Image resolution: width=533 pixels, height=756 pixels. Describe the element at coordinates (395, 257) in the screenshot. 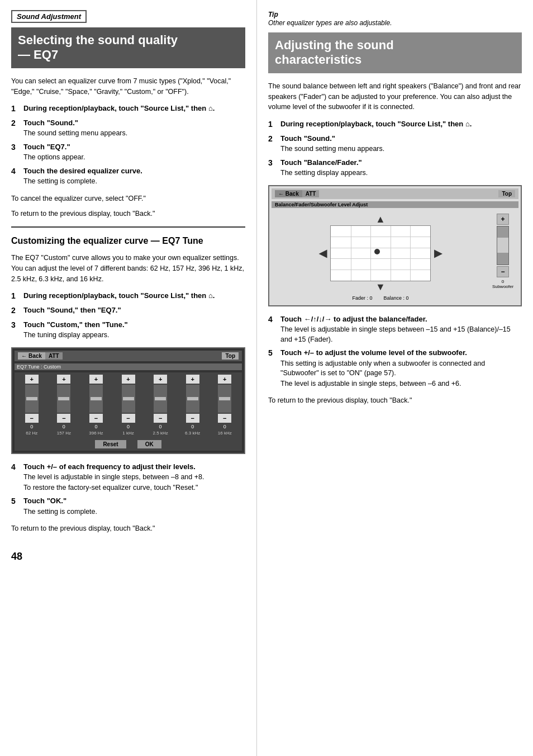

I see `balance-controls-area: ▲ ◀` at that location.